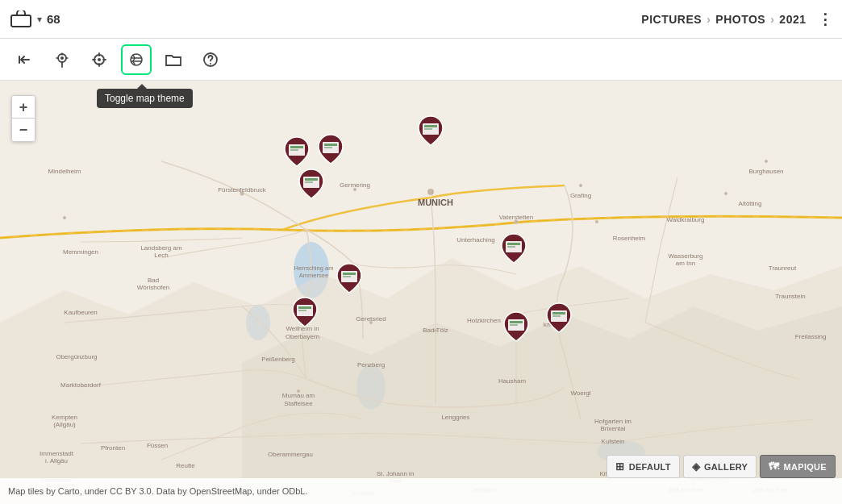  I want to click on svg-text: (Allgäu), so click(65, 424).